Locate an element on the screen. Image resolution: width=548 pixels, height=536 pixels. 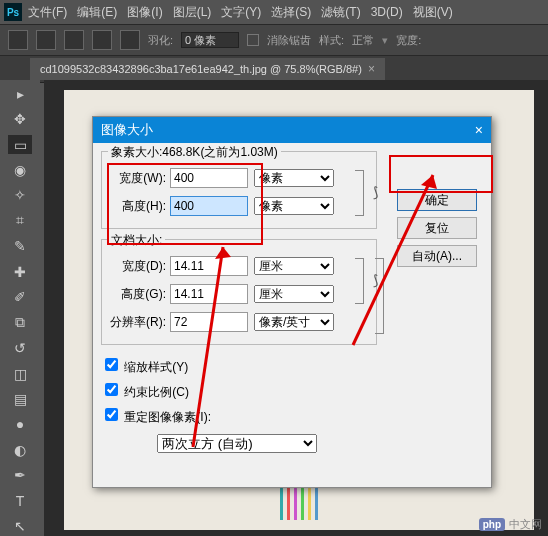
options-bar: 羽化: 消除锯齿 样式: 正常 ▾ 宽度: is located at coordinates (274, 40).